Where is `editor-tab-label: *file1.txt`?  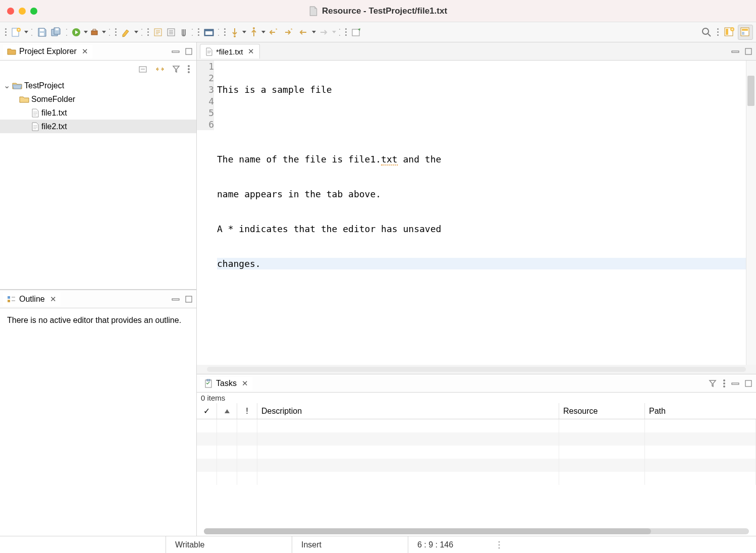 editor-tab-label: *file1.txt is located at coordinates (229, 51).